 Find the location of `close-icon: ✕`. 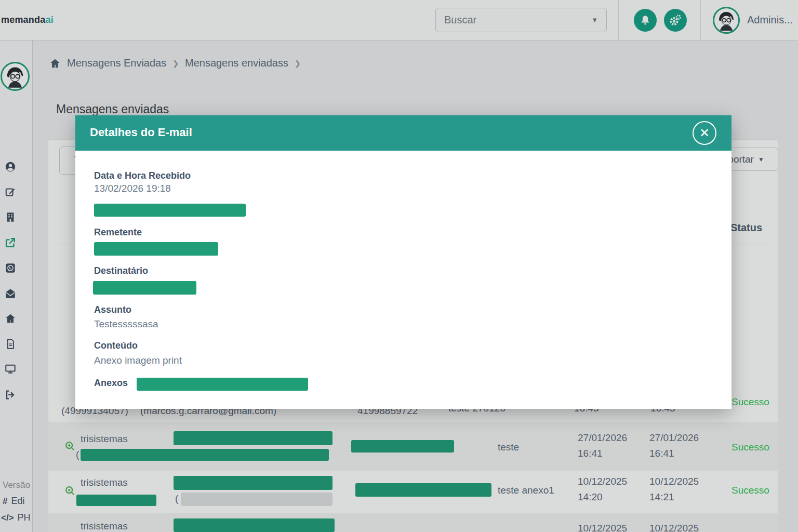

close-icon: ✕ is located at coordinates (704, 133).